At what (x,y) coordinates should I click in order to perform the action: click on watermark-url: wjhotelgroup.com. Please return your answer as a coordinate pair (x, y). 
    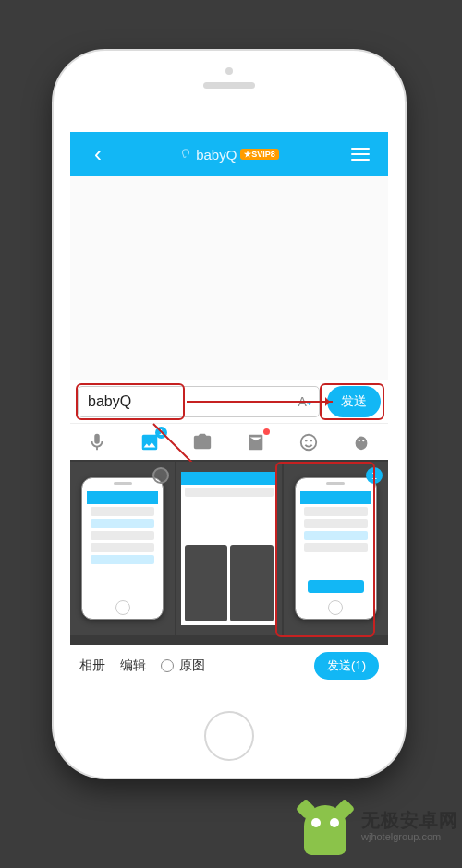
    Looking at the image, I should click on (410, 837).